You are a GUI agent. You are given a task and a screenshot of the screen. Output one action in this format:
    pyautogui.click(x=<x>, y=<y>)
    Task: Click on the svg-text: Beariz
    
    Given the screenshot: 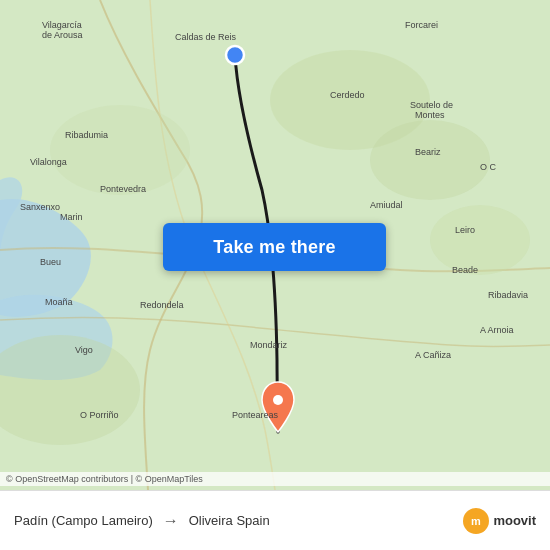 What is the action you would take?
    pyautogui.click(x=428, y=152)
    